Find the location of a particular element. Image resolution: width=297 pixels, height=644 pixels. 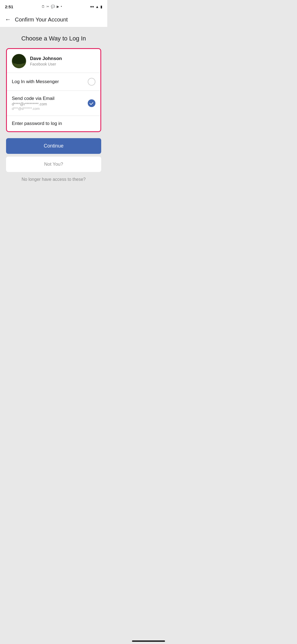

options-card: Dave Johnson Facebook User Log In with M… is located at coordinates (54, 90).